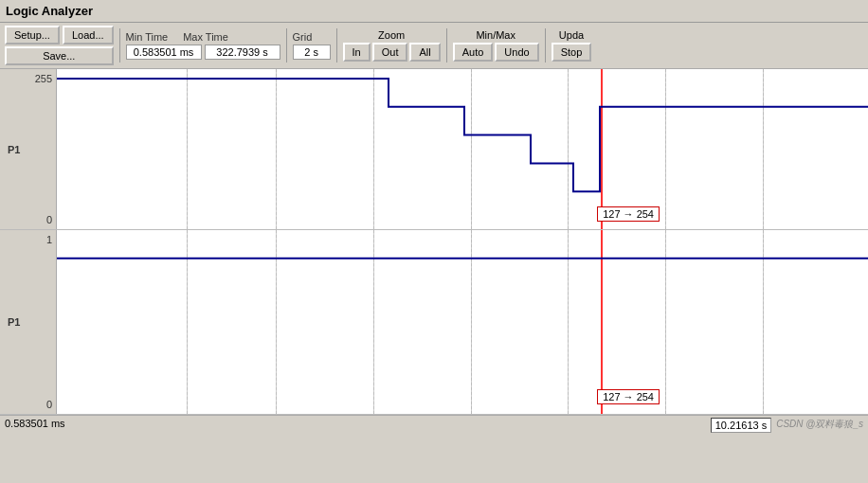 Image resolution: width=868 pixels, height=483 pixels. I want to click on app-title: Logic Analyzer, so click(49, 11).